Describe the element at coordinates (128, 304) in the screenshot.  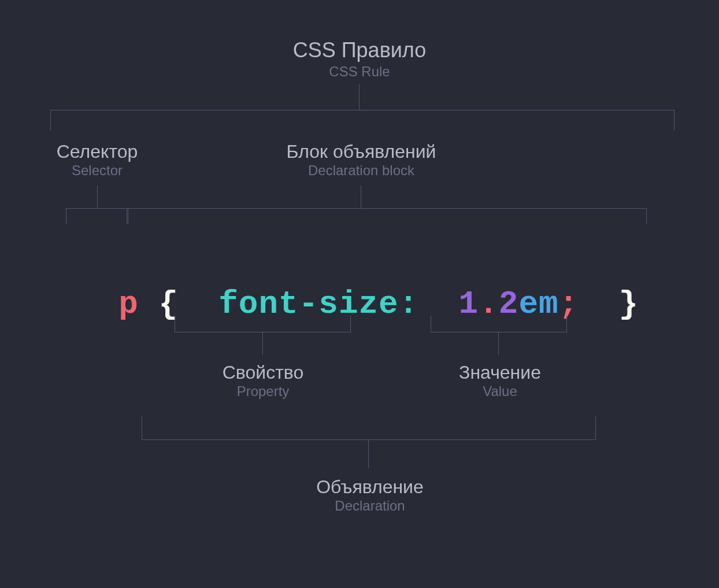
I see `code-selector: p` at that location.